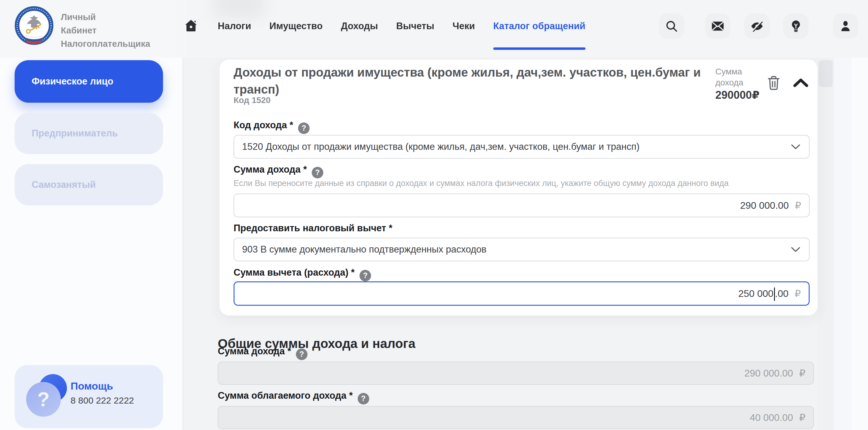 The image size is (868, 430). What do you see at coordinates (718, 26) in the screenshot?
I see `messages-button` at bounding box center [718, 26].